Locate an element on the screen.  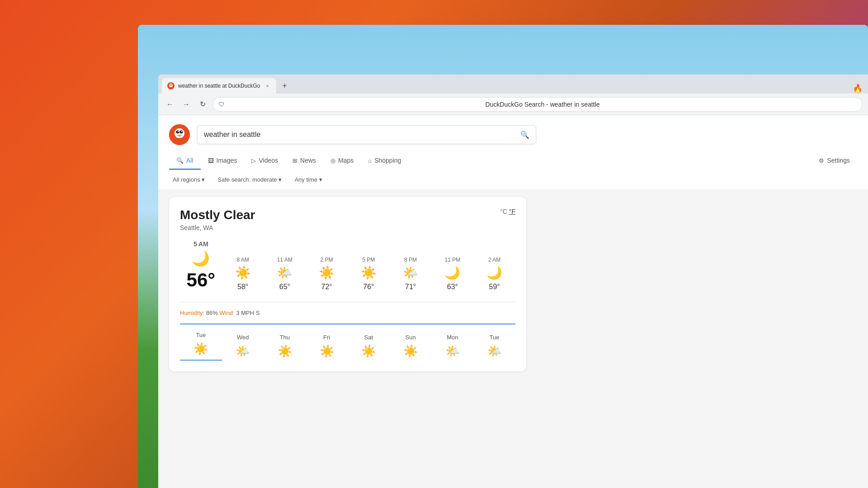
safe-search-filter: Safe search: moderate ▾ is located at coordinates (250, 180).